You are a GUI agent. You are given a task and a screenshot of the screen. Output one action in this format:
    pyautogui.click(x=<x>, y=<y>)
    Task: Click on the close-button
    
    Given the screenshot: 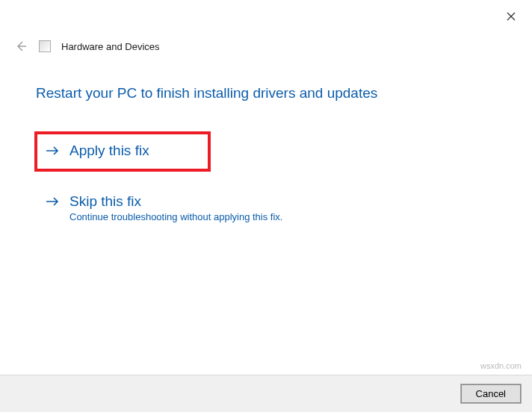 What is the action you would take?
    pyautogui.click(x=511, y=16)
    